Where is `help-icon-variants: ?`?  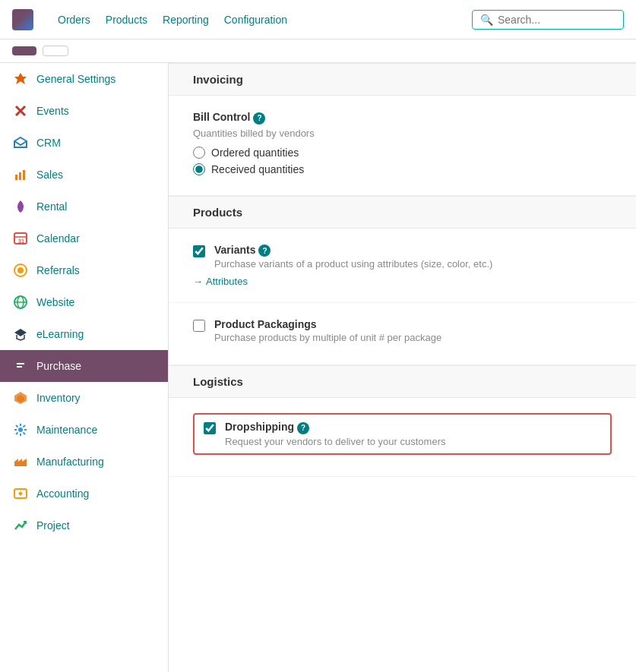 help-icon-variants: ? is located at coordinates (264, 251).